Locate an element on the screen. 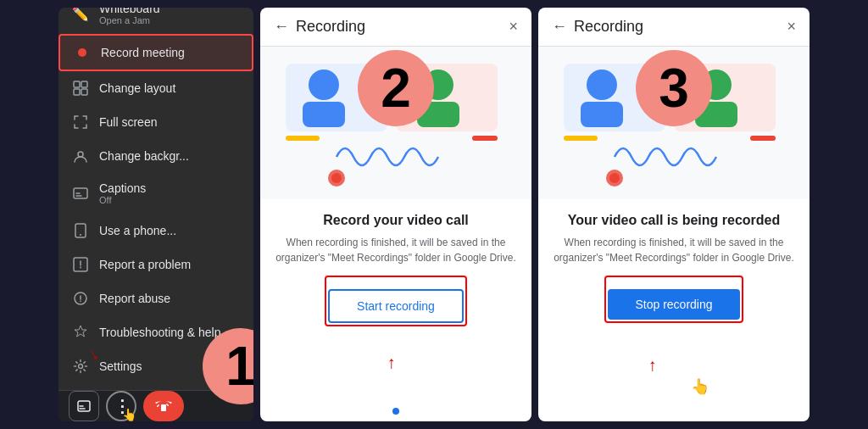 The height and width of the screenshot is (429, 868). whiteboard-label: Whiteboard is located at coordinates (130, 12).